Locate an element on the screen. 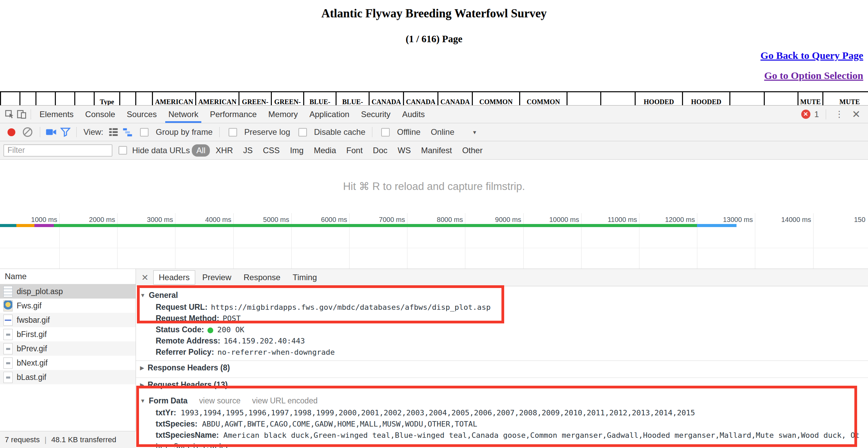 The height and width of the screenshot is (448, 868). hide-data-urls-checkbox is located at coordinates (123, 150).